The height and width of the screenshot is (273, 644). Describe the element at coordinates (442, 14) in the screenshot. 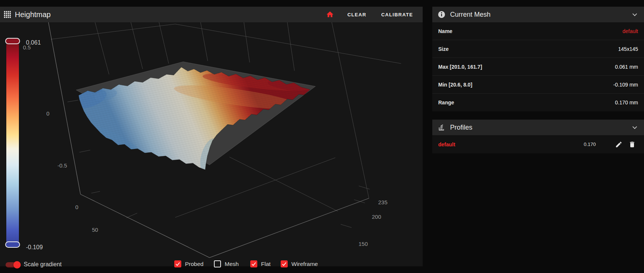

I see `info-icon` at that location.